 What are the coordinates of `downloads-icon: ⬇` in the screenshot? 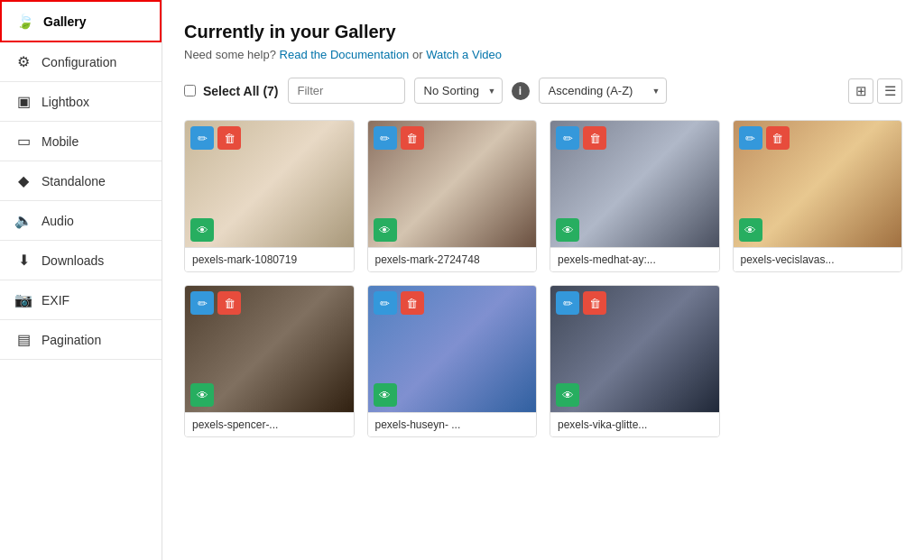 It's located at (23, 260).